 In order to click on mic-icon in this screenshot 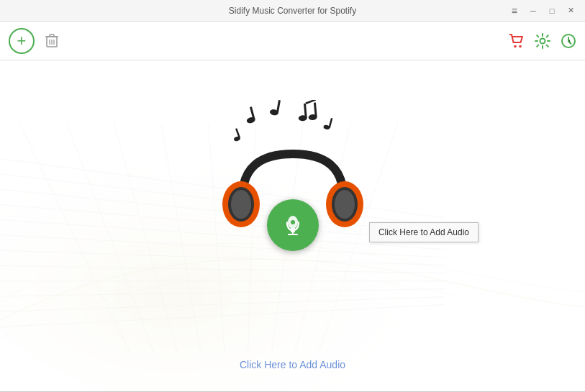, I will do `click(293, 225)`.